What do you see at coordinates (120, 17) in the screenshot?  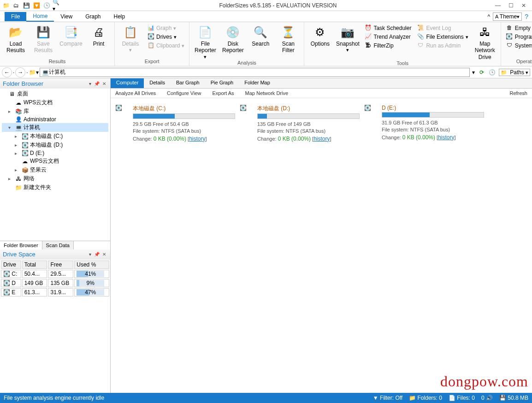 I see `menu-help: Help` at bounding box center [120, 17].